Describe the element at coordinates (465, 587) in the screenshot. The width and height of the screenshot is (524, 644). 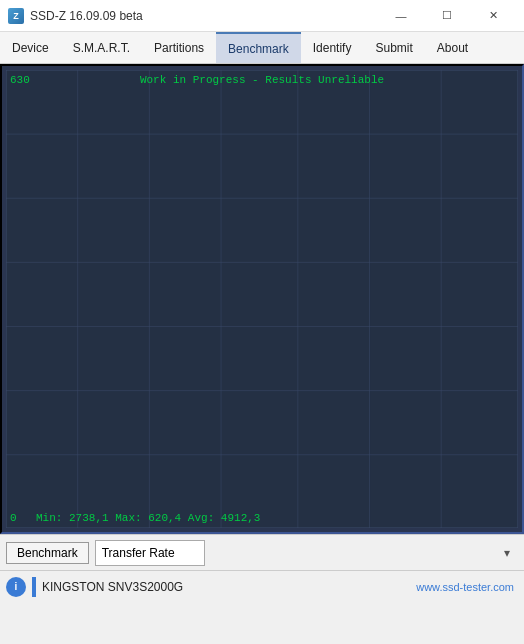
I see `website-label: www.ssd-tester.com` at that location.